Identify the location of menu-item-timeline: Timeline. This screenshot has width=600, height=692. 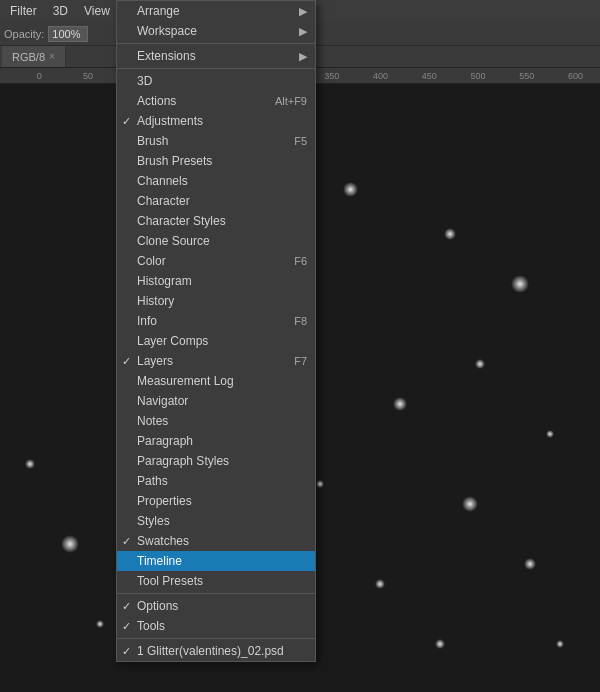
(216, 561).